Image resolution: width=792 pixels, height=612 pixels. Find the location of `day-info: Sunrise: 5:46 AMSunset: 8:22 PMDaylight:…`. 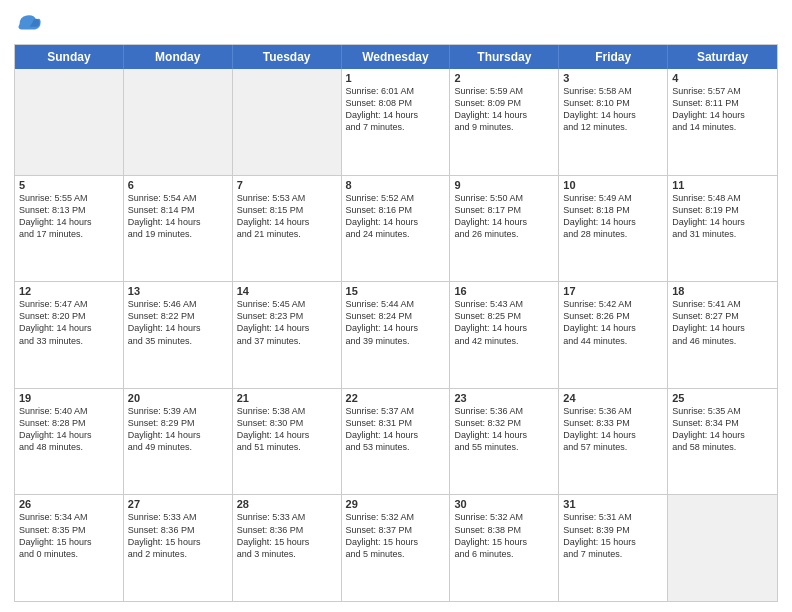

day-info: Sunrise: 5:46 AMSunset: 8:22 PMDaylight:… is located at coordinates (178, 322).